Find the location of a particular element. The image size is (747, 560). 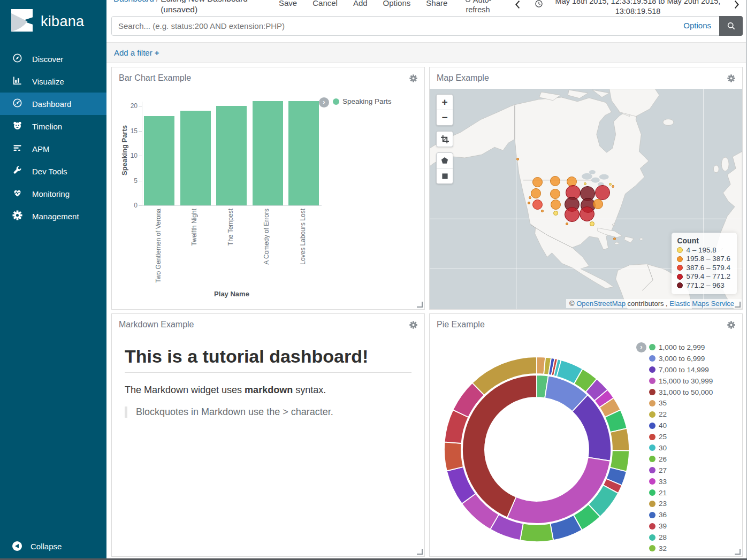

pie-legend-item: 15,000 to 30,999 is located at coordinates (681, 381).